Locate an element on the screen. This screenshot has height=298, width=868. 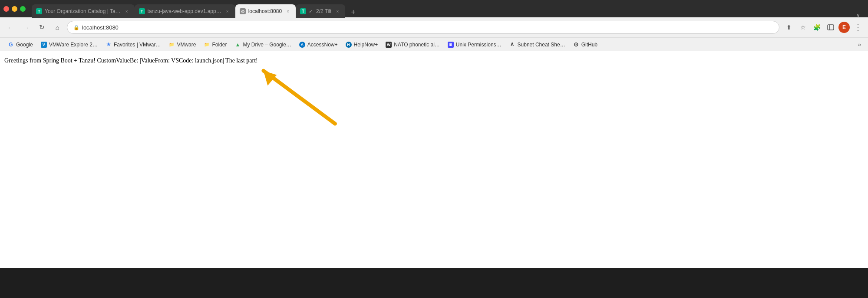
close-button is located at coordinates (6, 9).